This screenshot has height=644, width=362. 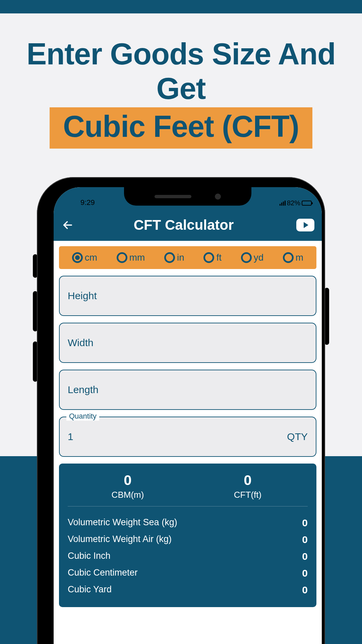 What do you see at coordinates (188, 258) in the screenshot?
I see `unit-selector: cm mm in ft` at bounding box center [188, 258].